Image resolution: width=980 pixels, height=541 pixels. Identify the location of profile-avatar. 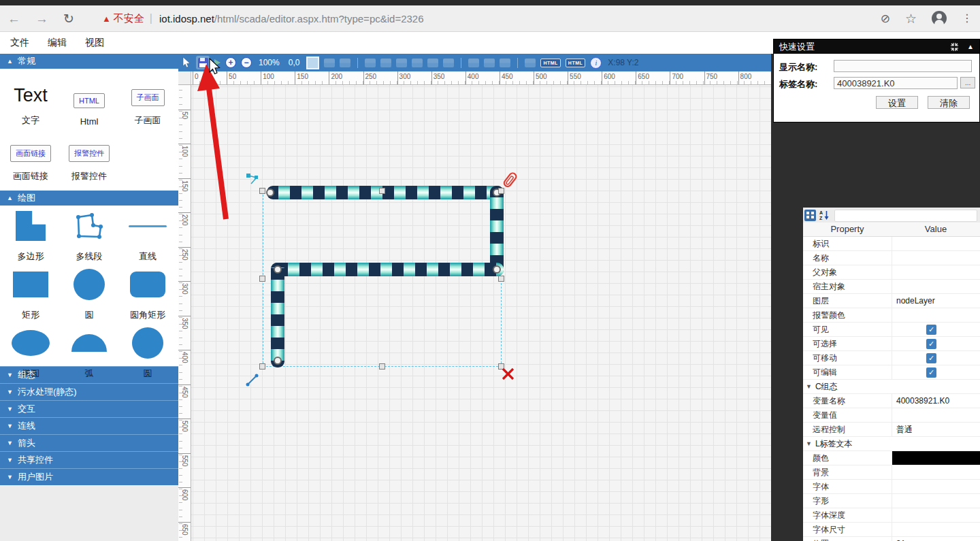
(939, 18).